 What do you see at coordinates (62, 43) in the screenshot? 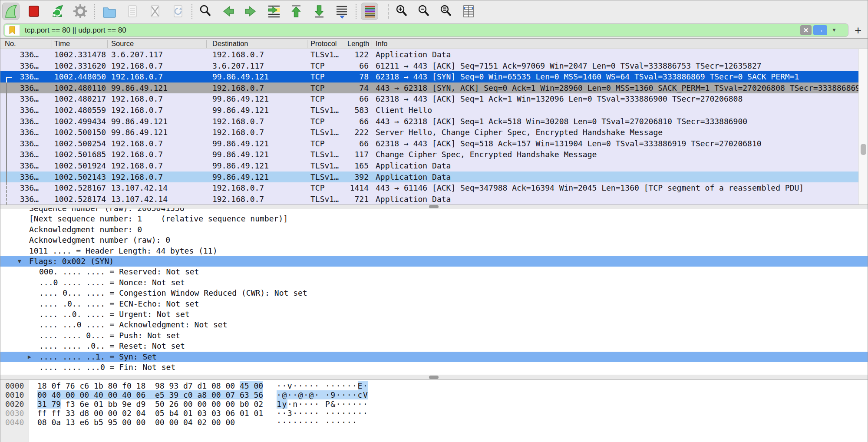
I see `column-header-time: Time` at bounding box center [62, 43].